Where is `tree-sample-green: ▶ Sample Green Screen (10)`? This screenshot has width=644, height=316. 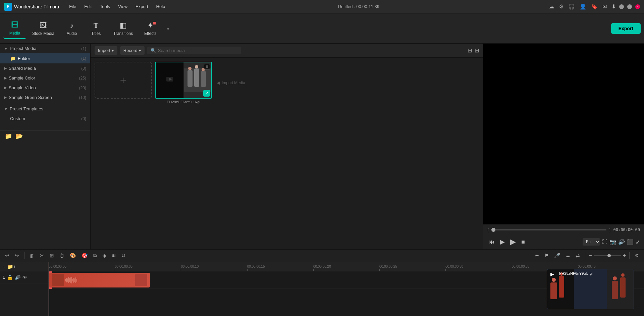 tree-sample-green: ▶ Sample Green Screen (10) is located at coordinates (45, 97).